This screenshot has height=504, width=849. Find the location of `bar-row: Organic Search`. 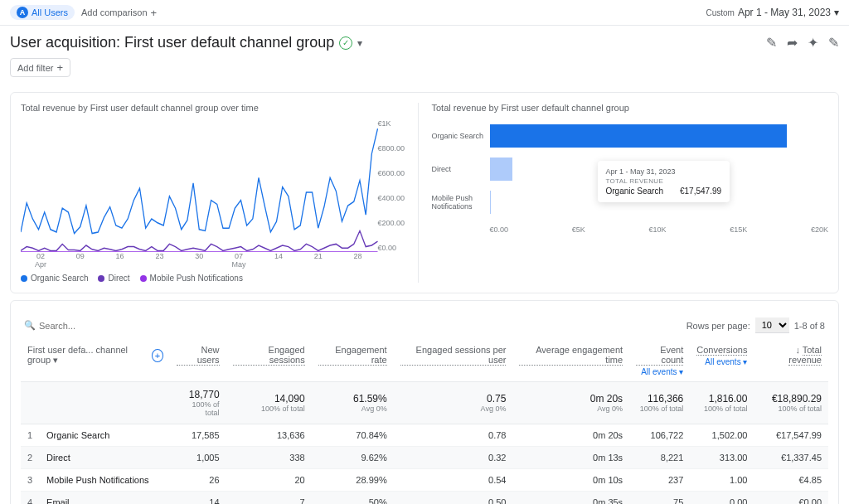

bar-row: Organic Search is located at coordinates (630, 136).